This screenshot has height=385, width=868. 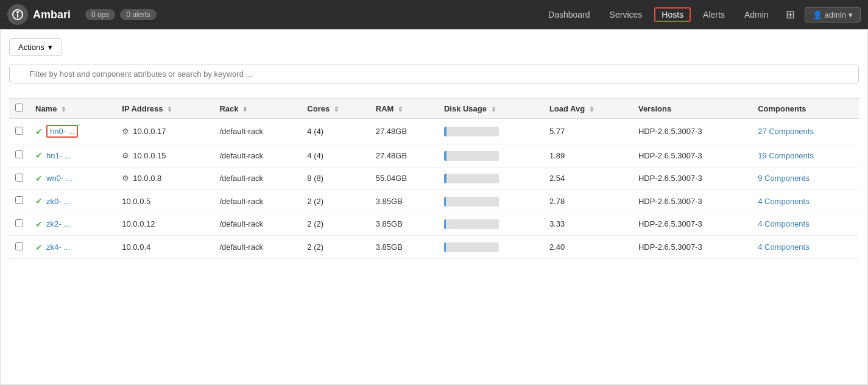 What do you see at coordinates (335, 224) in the screenshot?
I see `row-cores-cell: 2 (2)` at bounding box center [335, 224].